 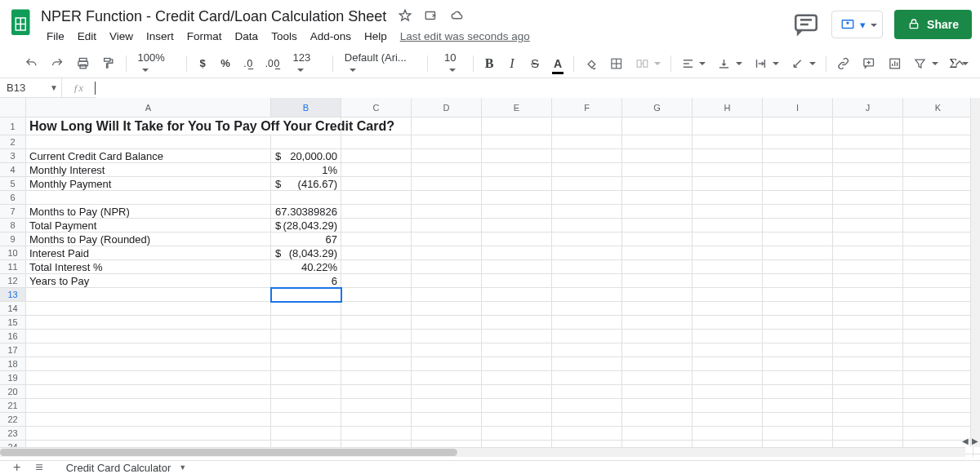 What do you see at coordinates (587, 268) in the screenshot?
I see `cell-F11` at bounding box center [587, 268].